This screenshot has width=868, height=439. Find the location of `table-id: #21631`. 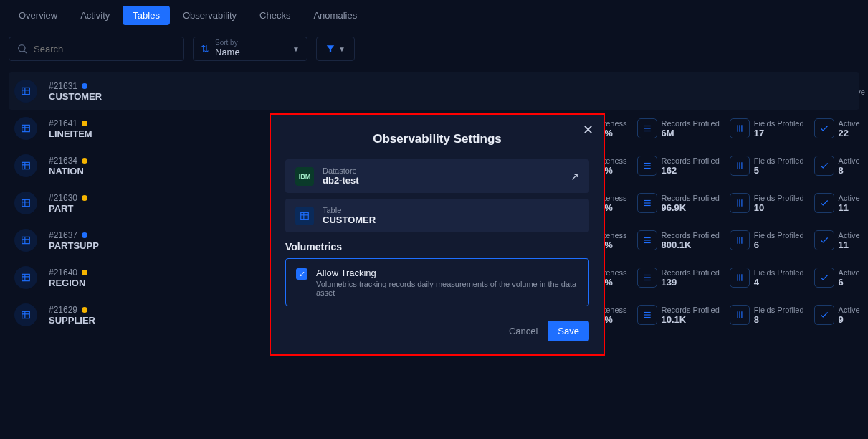

table-id: #21631 is located at coordinates (452, 86).